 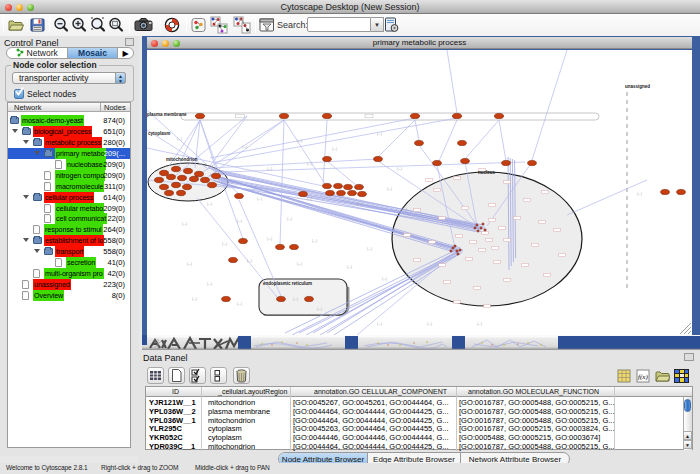 I want to click on svg-text: unassigned, so click(x=638, y=86).